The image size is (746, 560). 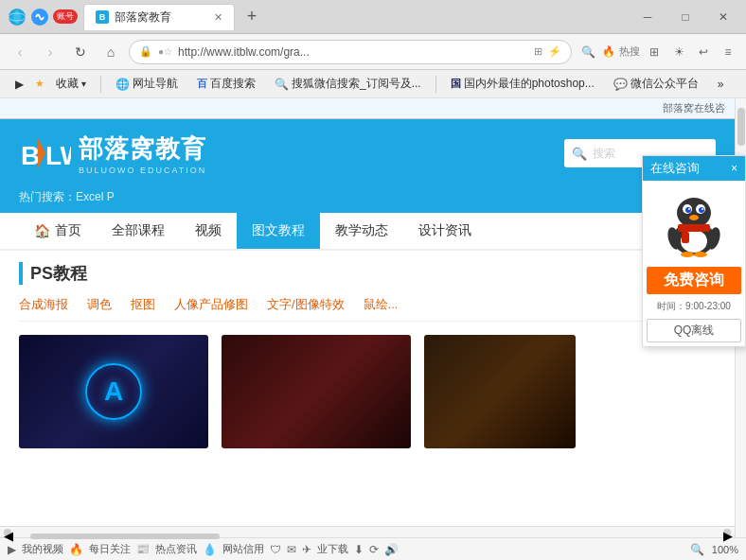 What do you see at coordinates (233, 83) in the screenshot?
I see `baidu-label: 百度搜索` at bounding box center [233, 83].